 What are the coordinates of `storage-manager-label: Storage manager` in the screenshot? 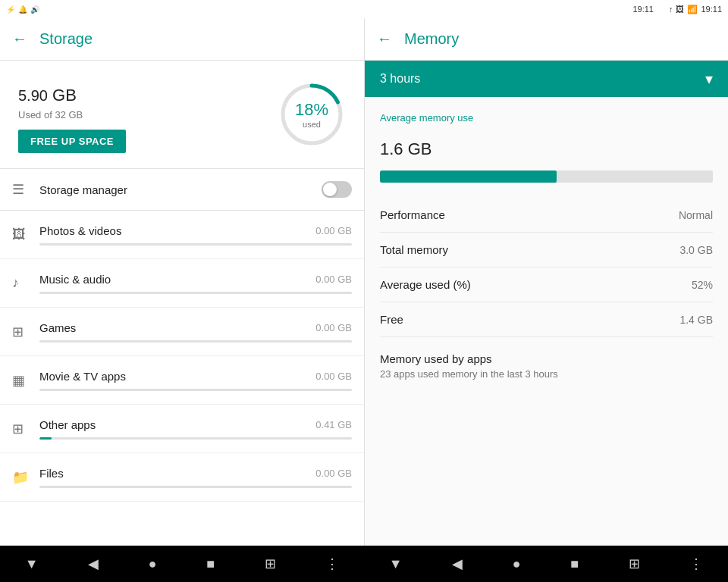 It's located at (180, 189).